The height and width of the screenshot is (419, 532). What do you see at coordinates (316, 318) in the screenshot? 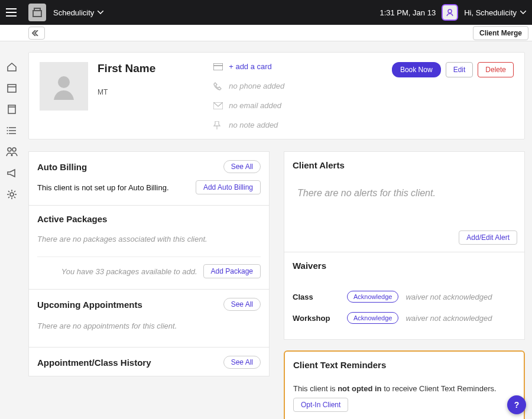
I see `waiver-workshop-label: Workshop` at bounding box center [316, 318].